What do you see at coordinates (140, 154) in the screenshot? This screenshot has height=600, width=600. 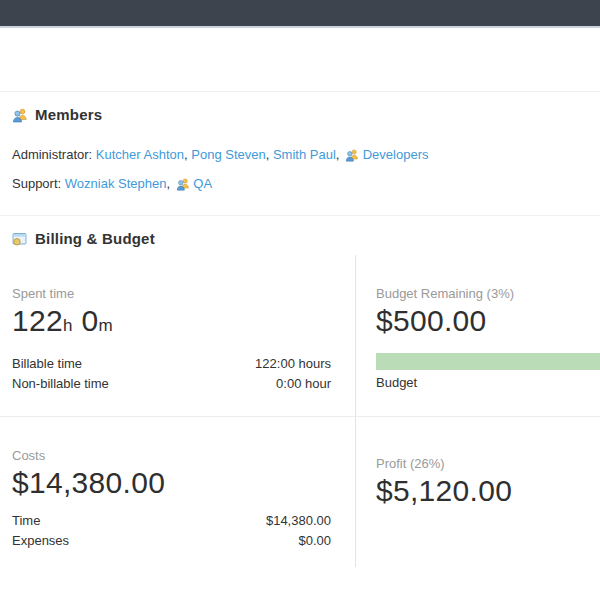 I see `member-link-kutcher-ashton: Kutcher Ashton` at bounding box center [140, 154].